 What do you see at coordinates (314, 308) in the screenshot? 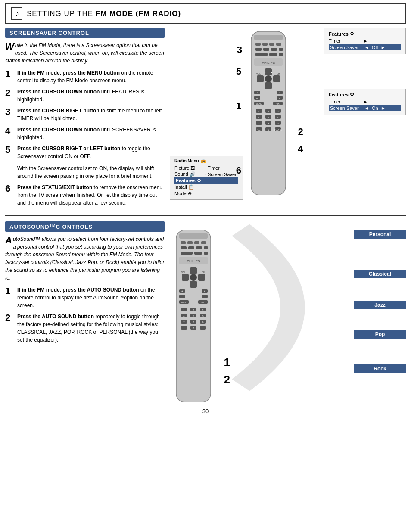
I see `sound-options: Personal Classical Jazz Pop Rock` at bounding box center [314, 308].